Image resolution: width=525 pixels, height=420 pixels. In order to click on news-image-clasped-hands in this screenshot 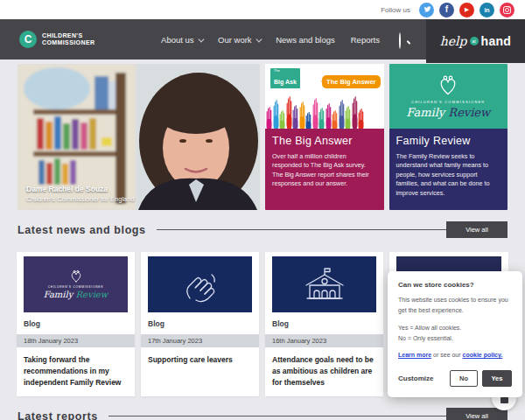, I will do `click(200, 284)`.